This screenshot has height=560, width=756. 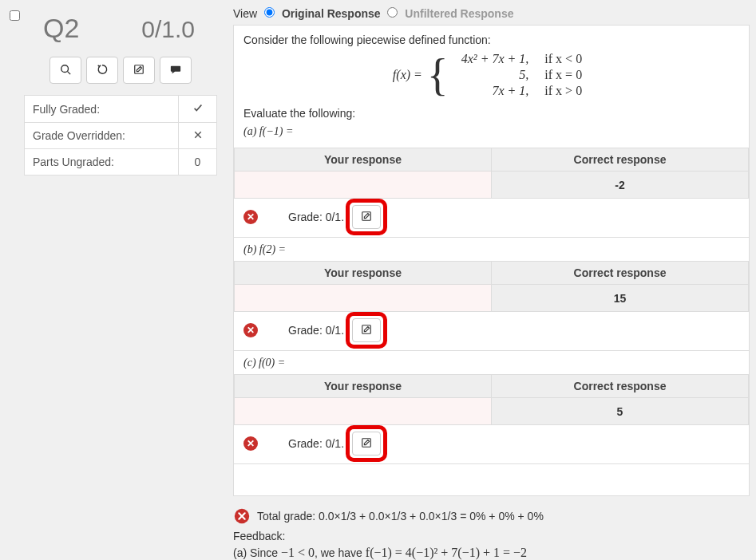 What do you see at coordinates (242, 516) in the screenshot?
I see `x-circle-icon` at bounding box center [242, 516].